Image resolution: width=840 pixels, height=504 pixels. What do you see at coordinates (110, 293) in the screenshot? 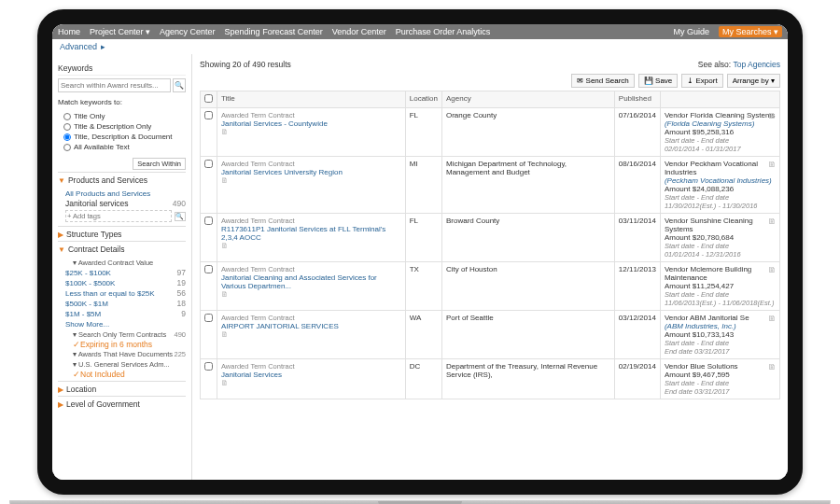
I see `range-lte-25k: Less than or equal to $25K` at bounding box center [110, 293].